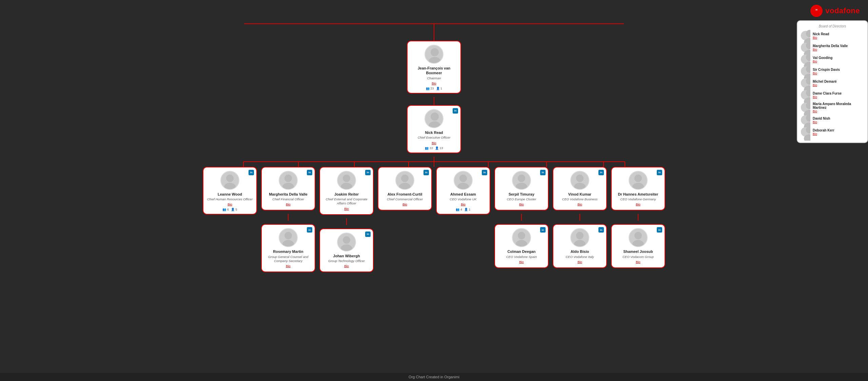 The image size is (868, 381). What do you see at coordinates (806, 107) in the screenshot?
I see `board-member-avatar` at bounding box center [806, 107].